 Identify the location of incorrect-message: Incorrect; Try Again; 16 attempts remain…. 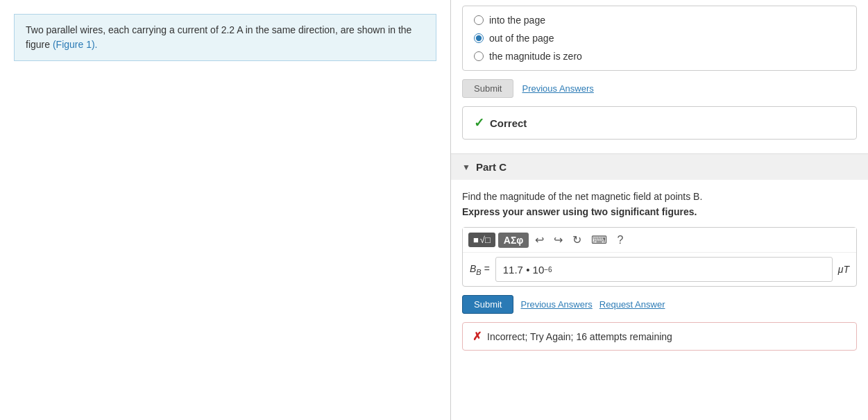
(580, 337).